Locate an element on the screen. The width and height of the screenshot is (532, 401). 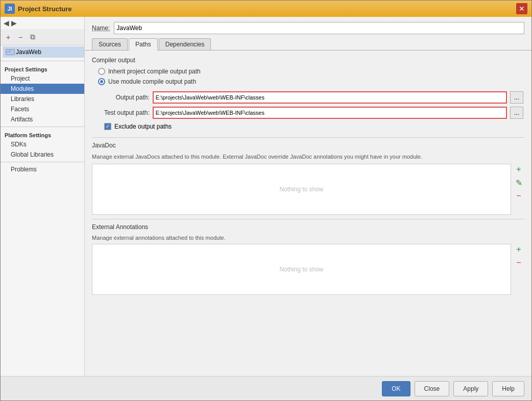
radio-row-use-module: Use module compile output path is located at coordinates (311, 82).